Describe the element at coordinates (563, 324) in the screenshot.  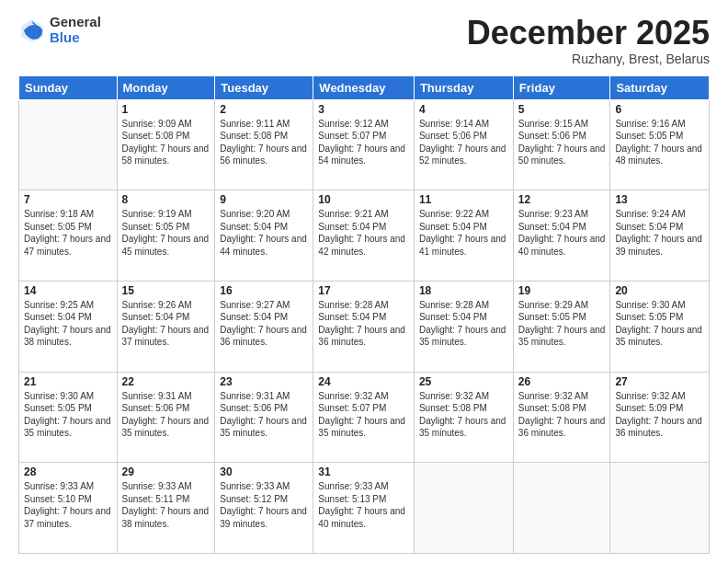
I see `day-info: Sunrise: 9:29 AMSunset: 5:05 PMDaylight:…` at that location.